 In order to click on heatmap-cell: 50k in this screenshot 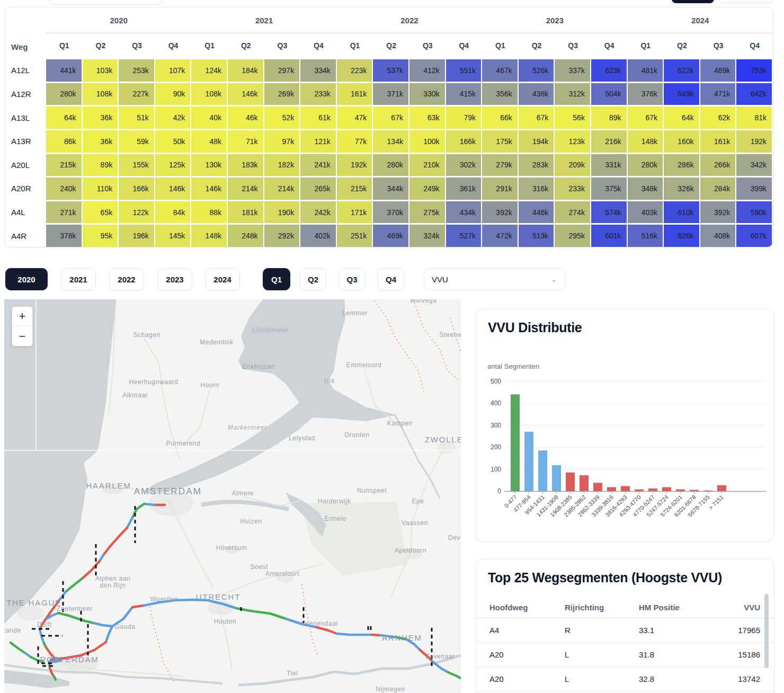, I will do `click(174, 141)`.